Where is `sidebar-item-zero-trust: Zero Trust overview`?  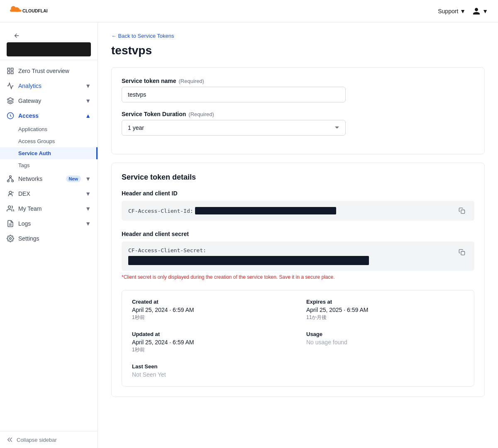
sidebar-item-zero-trust: Zero Trust overview is located at coordinates (49, 71).